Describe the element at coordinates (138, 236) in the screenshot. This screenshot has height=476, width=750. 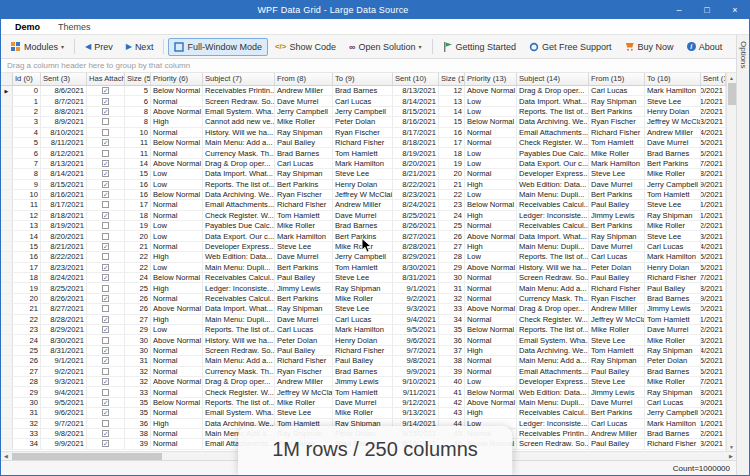
I see `grid-cell: 20` at that location.